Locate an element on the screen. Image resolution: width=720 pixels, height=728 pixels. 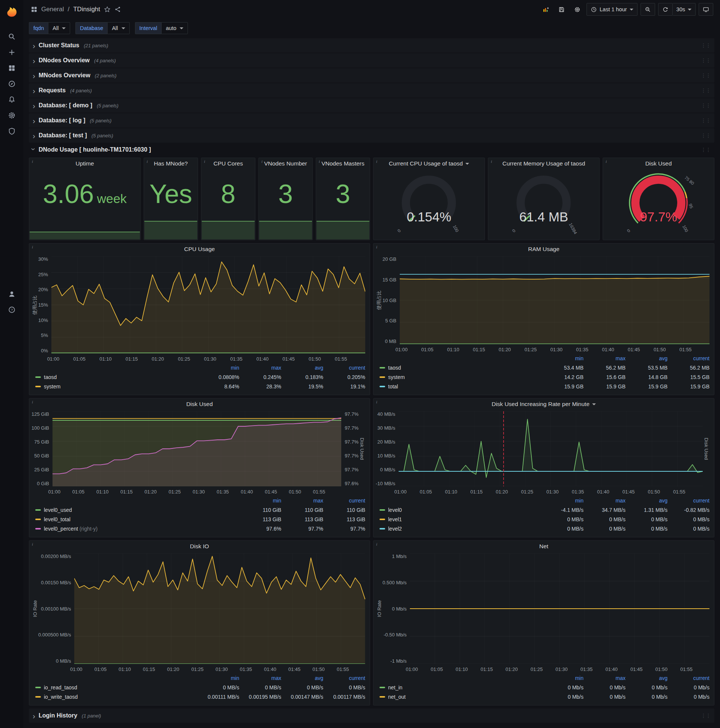
create-plus-icon is located at coordinates (12, 52).